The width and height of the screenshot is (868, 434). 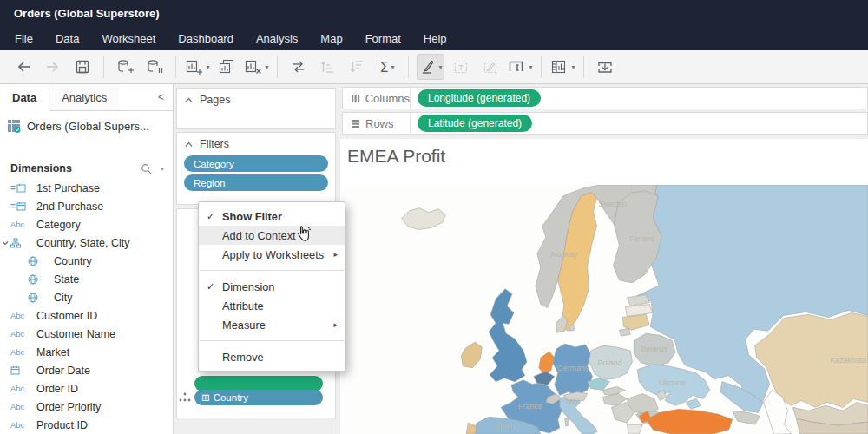 What do you see at coordinates (520, 67) in the screenshot?
I see `fit-icon: ▾` at bounding box center [520, 67].